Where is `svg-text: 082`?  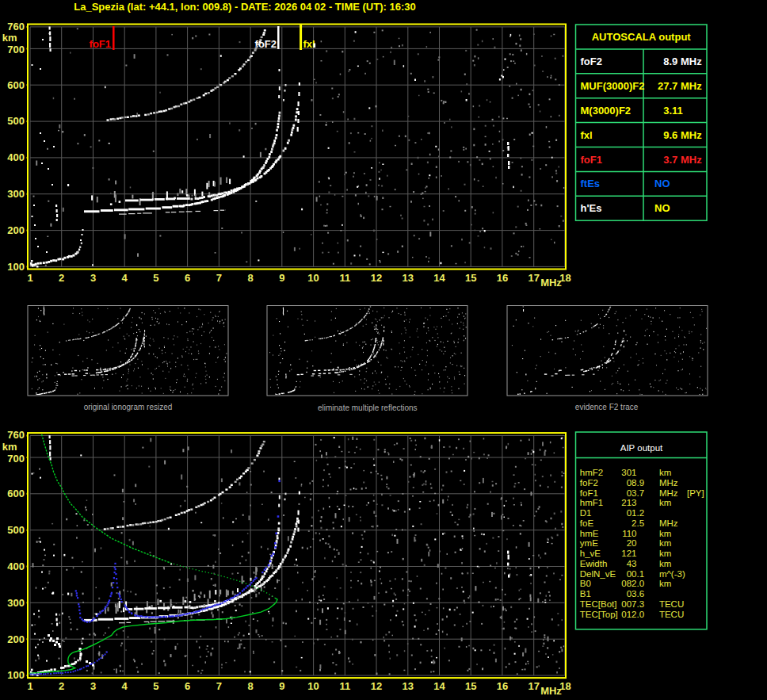
svg-text: 082 is located at coordinates (629, 583).